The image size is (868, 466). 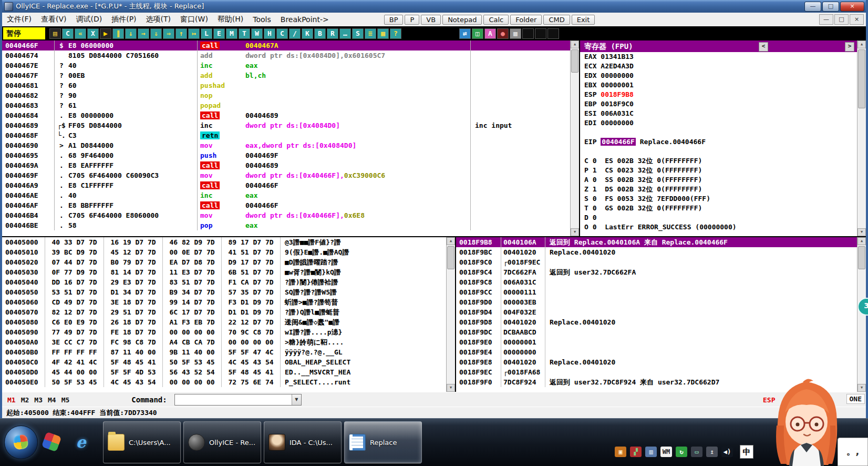 What do you see at coordinates (333, 34) in the screenshot?
I see `references-window-button: R` at bounding box center [333, 34].